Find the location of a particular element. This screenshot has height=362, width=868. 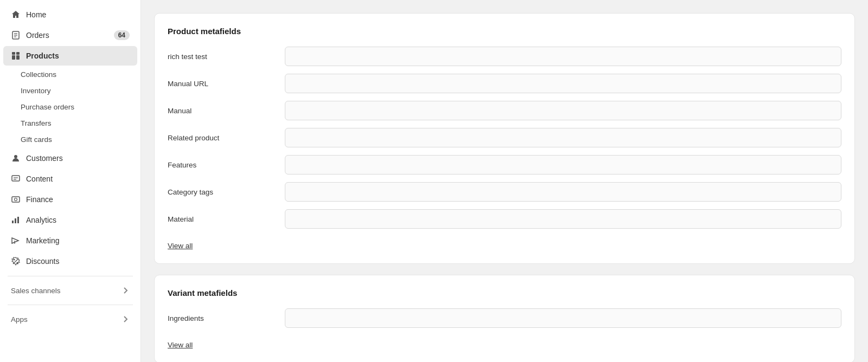

sidebar-item-orders: Orders 64 is located at coordinates (71, 35).